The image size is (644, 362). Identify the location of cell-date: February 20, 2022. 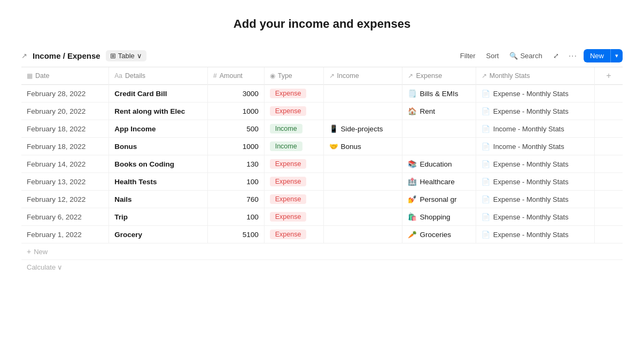
(65, 111).